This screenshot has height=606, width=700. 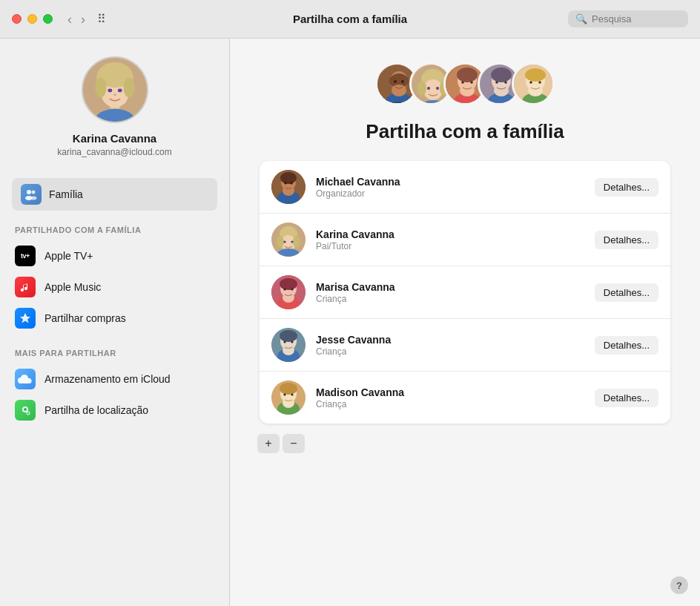 What do you see at coordinates (636, 19) in the screenshot?
I see `search-input` at bounding box center [636, 19].